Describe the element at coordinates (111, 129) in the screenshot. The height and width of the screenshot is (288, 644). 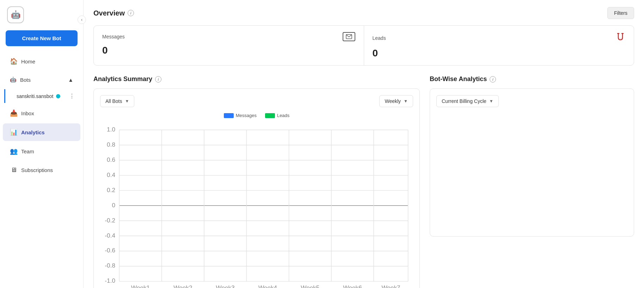
I see `svg-text: 1.0` at that location.